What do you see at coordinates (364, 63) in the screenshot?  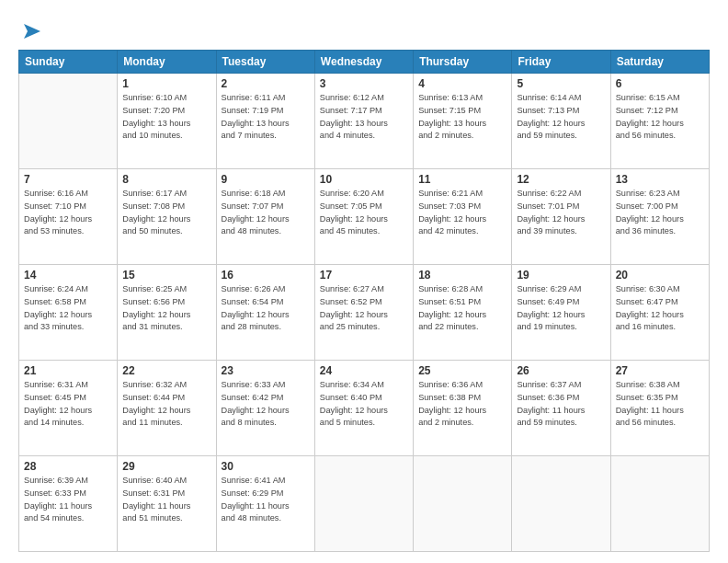 I see `weekday-header: Wednesday` at bounding box center [364, 63].